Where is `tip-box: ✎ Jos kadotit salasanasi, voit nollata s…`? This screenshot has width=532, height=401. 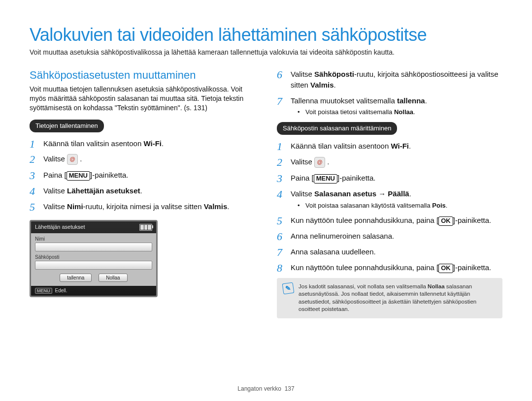
tip-box: ✎ Jos kadotit salasanasi, voit nollata s… is located at coordinates (390, 298).